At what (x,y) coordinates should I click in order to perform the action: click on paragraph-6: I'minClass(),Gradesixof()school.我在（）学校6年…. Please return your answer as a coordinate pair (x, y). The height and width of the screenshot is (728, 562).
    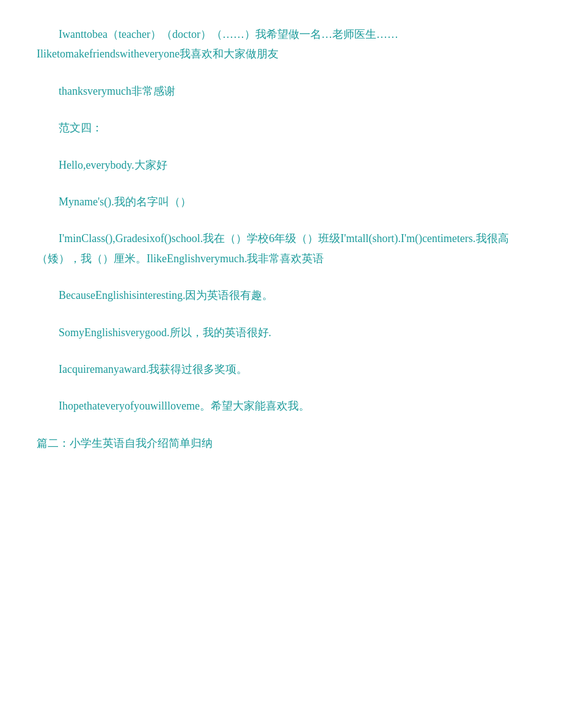
    Looking at the image, I should click on (281, 248).